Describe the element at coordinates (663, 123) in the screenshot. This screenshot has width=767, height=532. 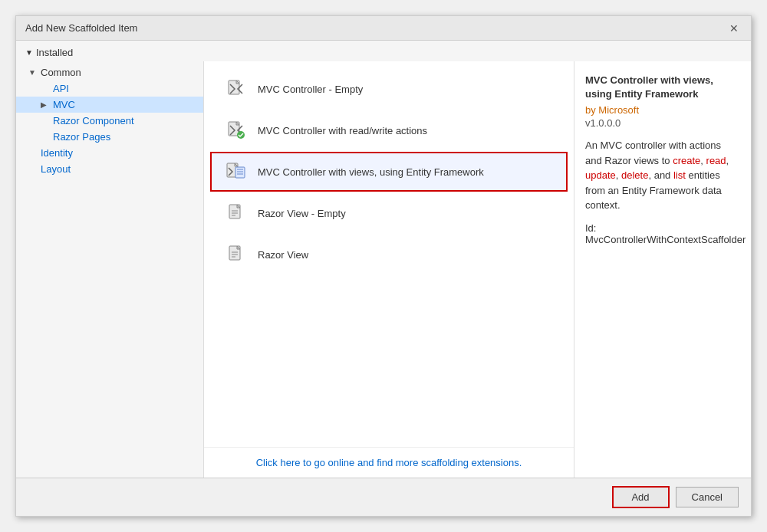
I see `detail-version: v1.0.0.0` at that location.